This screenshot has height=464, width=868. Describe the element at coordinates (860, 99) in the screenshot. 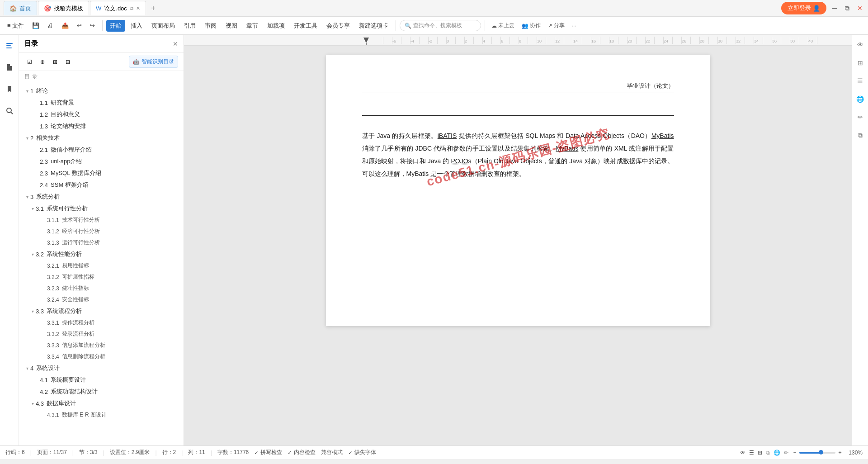

I see `right-globe-icon: 🌐` at that location.